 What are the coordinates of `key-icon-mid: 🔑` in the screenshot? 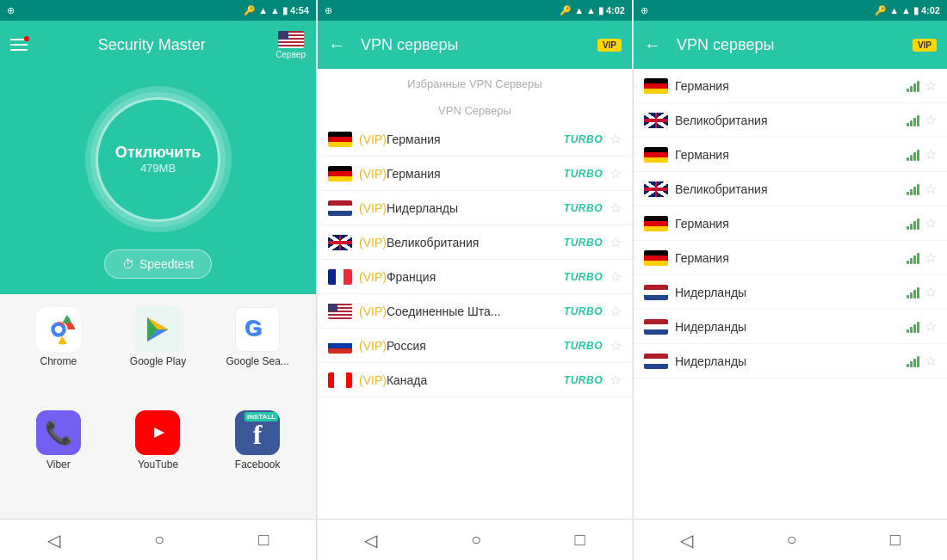 It's located at (566, 10).